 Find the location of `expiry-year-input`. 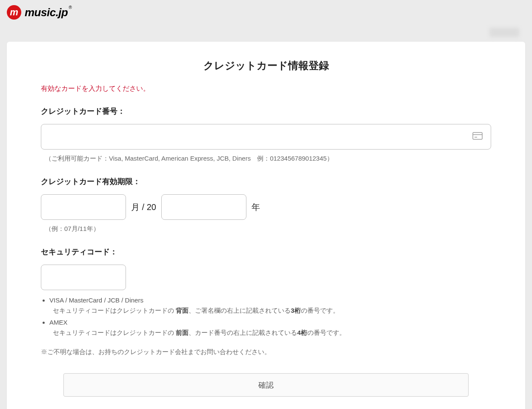

expiry-year-input is located at coordinates (204, 207).